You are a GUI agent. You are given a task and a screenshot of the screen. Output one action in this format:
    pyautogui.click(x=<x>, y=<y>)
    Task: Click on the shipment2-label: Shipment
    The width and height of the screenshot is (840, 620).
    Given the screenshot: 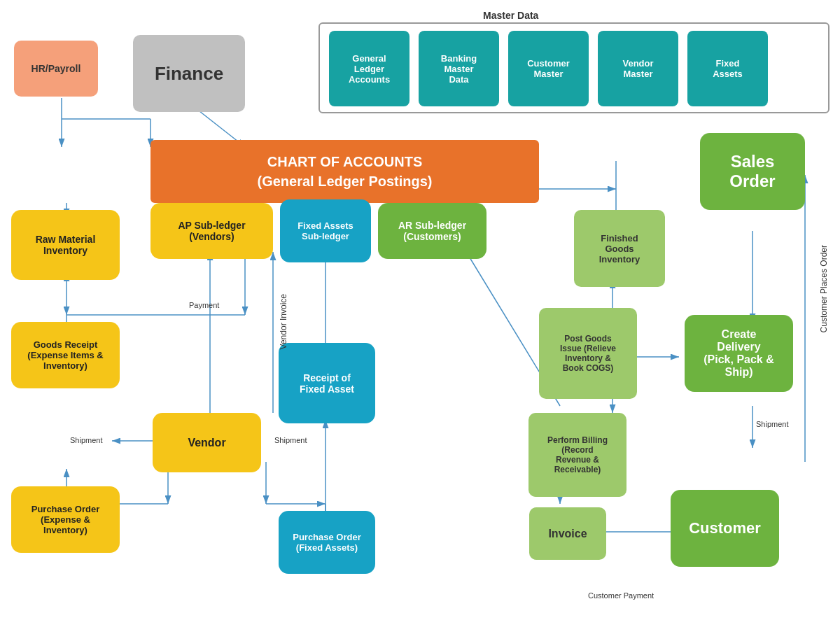 What is the action you would take?
    pyautogui.click(x=290, y=440)
    